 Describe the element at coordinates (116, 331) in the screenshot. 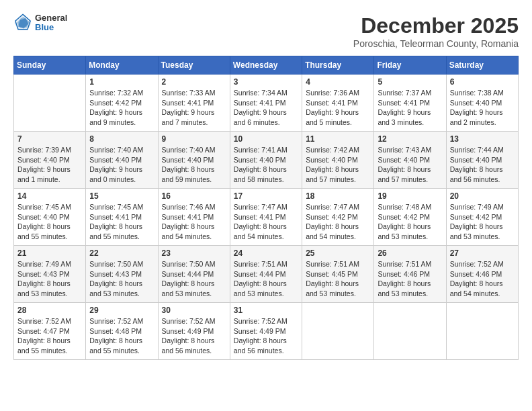

I see `sunset-text: Sunset: 4:48 PM` at that location.